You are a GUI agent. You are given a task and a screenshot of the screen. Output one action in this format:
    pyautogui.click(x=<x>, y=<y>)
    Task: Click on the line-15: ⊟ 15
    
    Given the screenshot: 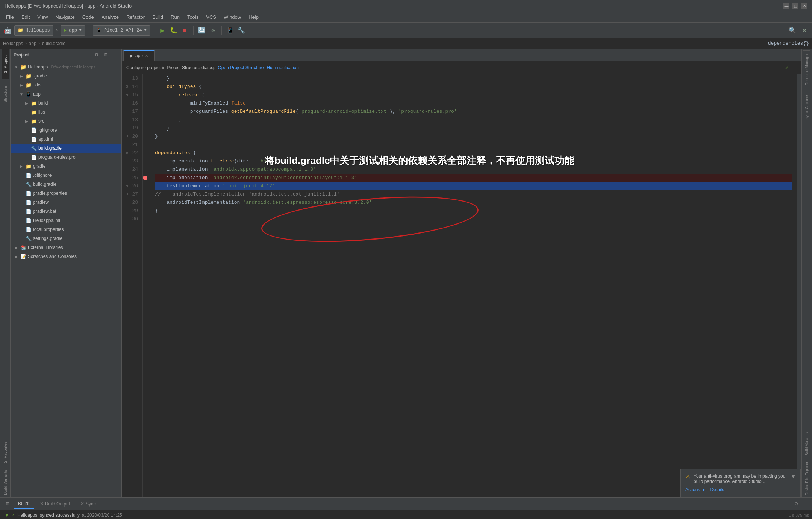 What is the action you would take?
    pyautogui.click(x=132, y=95)
    